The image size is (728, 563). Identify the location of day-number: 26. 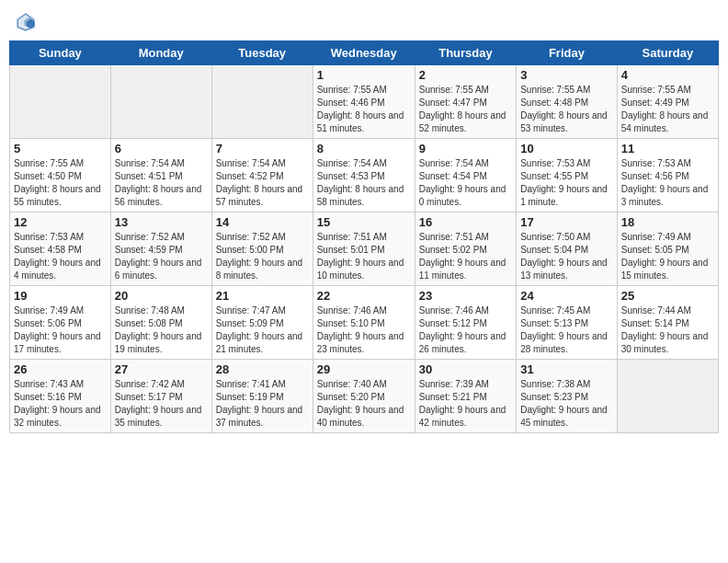
(61, 370).